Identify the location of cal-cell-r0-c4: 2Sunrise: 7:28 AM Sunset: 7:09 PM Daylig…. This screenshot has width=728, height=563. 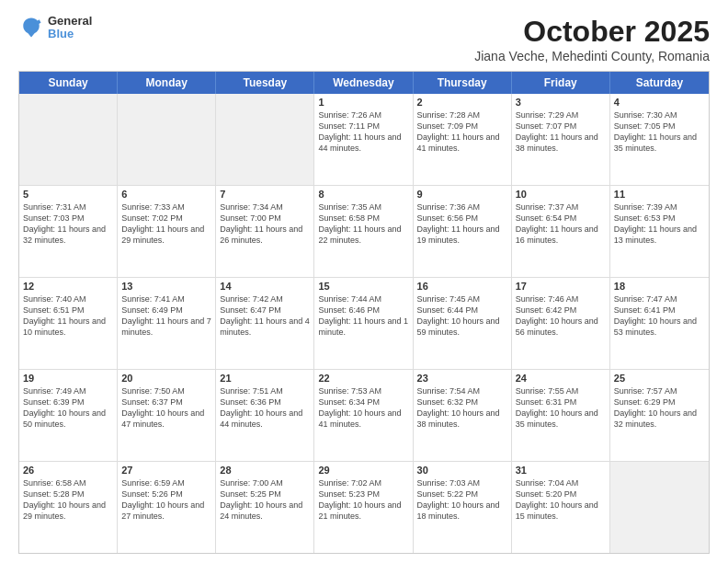
(463, 140).